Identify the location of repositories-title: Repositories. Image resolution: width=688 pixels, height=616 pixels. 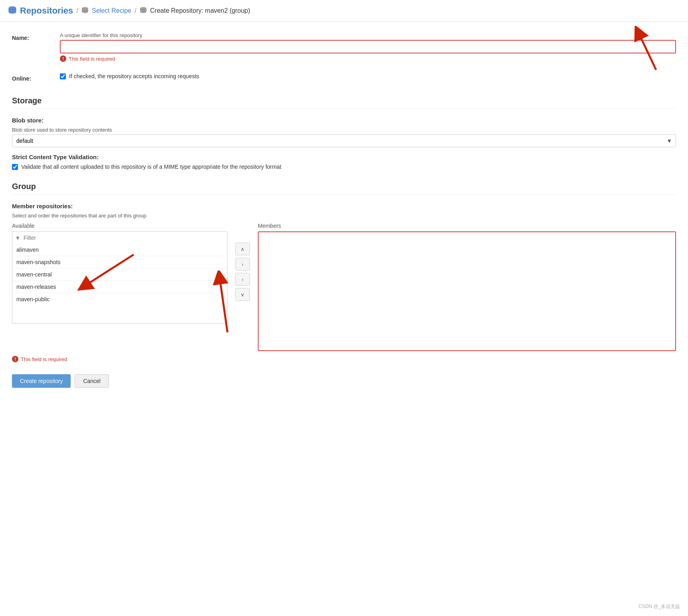
(46, 11).